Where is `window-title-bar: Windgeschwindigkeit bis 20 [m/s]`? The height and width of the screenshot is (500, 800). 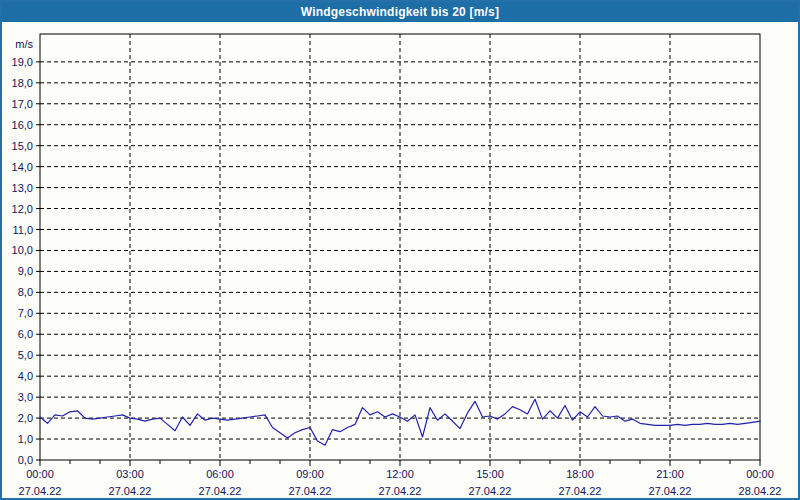
window-title-bar: Windgeschwindigkeit bis 20 [m/s] is located at coordinates (400, 12).